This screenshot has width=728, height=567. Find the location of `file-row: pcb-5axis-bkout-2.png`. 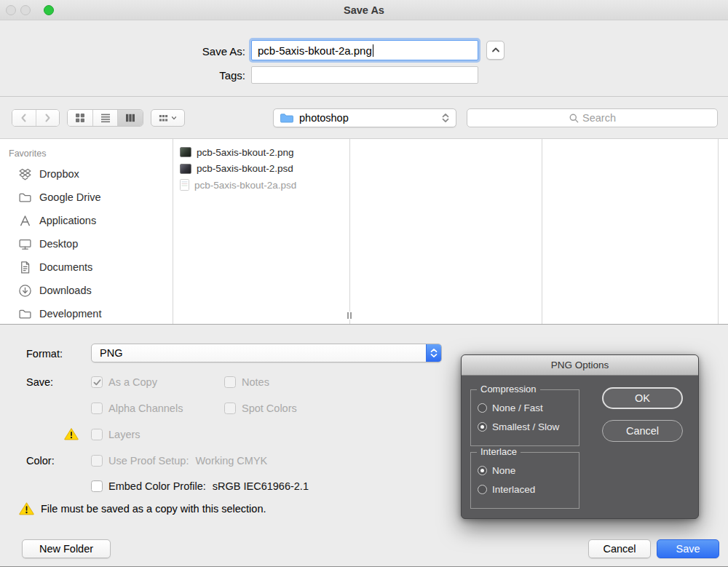

file-row: pcb-5axis-bkout-2.png is located at coordinates (261, 153).